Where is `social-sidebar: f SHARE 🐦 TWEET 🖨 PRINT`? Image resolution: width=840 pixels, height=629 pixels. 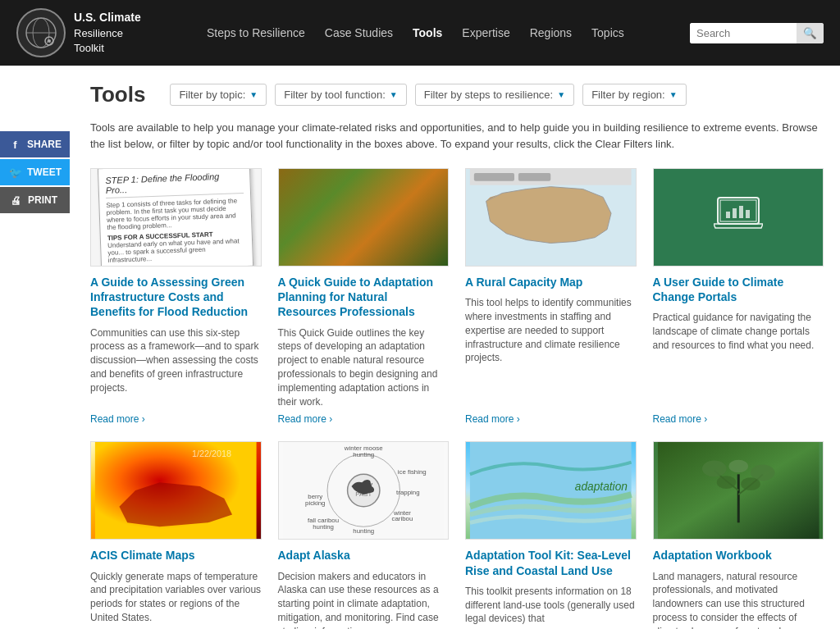
social-sidebar: f SHARE 🐦 TWEET 🖨 PRINT is located at coordinates (34, 172).